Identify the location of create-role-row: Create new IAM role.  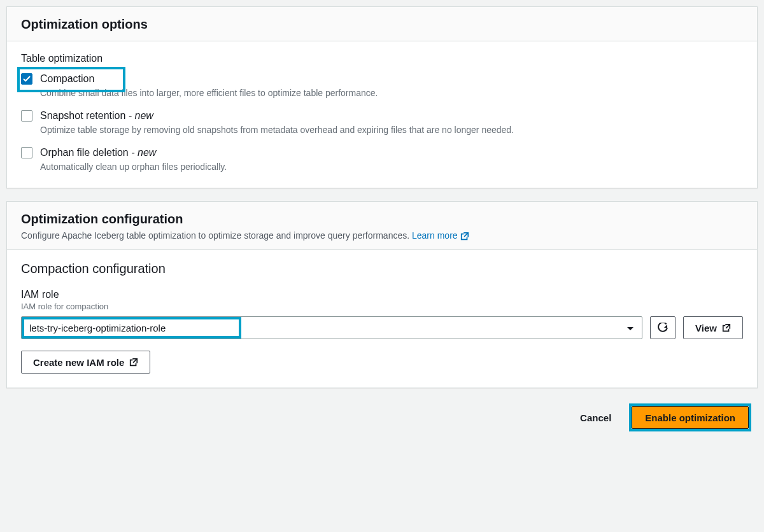
(382, 362).